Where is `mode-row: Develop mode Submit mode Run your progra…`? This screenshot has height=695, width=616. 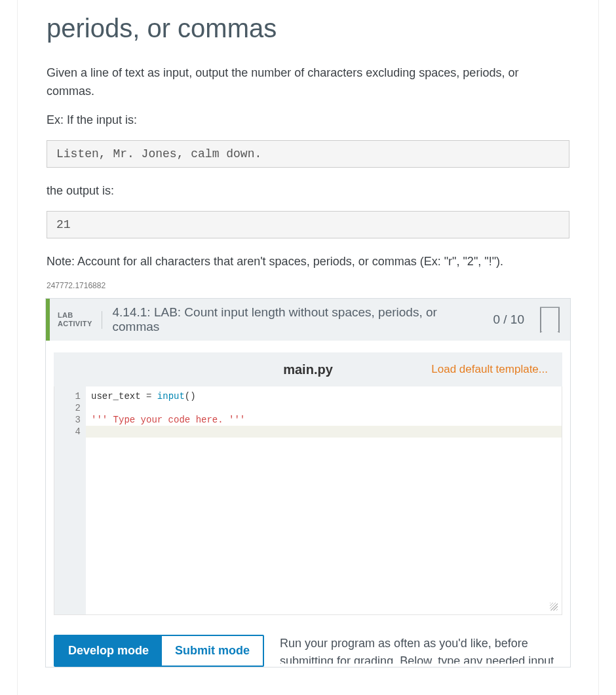 mode-row: Develop mode Submit mode Run your progra… is located at coordinates (308, 651).